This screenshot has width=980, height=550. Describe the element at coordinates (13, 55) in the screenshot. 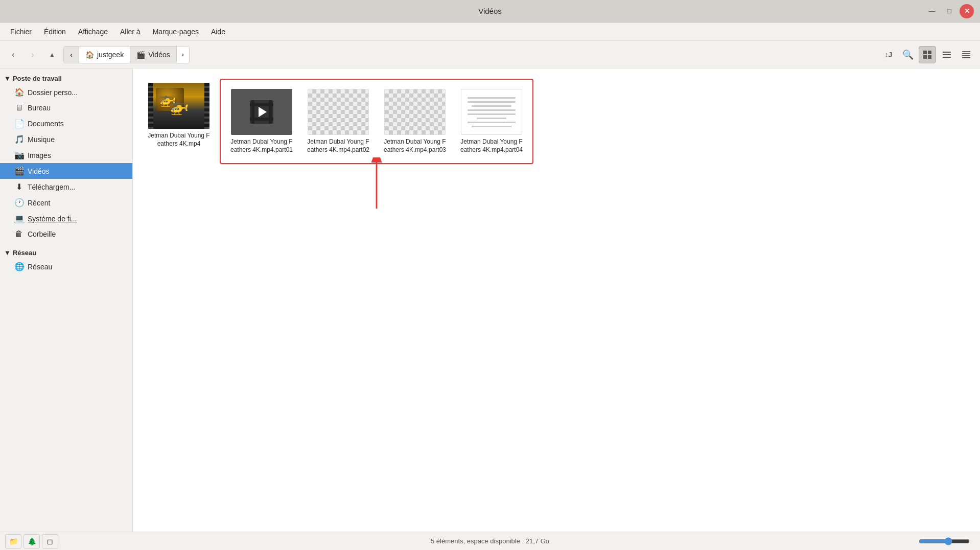

I see `back-button: ‹` at that location.